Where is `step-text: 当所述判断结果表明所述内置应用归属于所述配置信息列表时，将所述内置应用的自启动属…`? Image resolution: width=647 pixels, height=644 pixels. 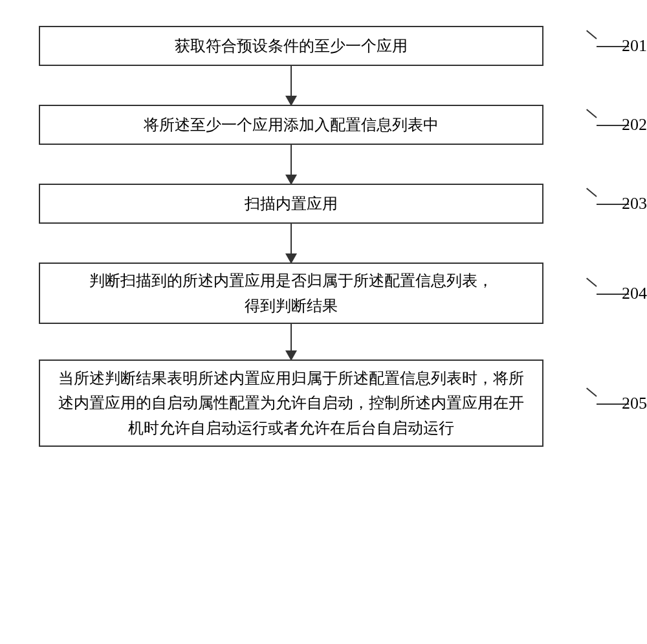 step-text: 当所述判断结果表明所述内置应用归属于所述配置信息列表时，将所述内置应用的自启动属… is located at coordinates (291, 403).